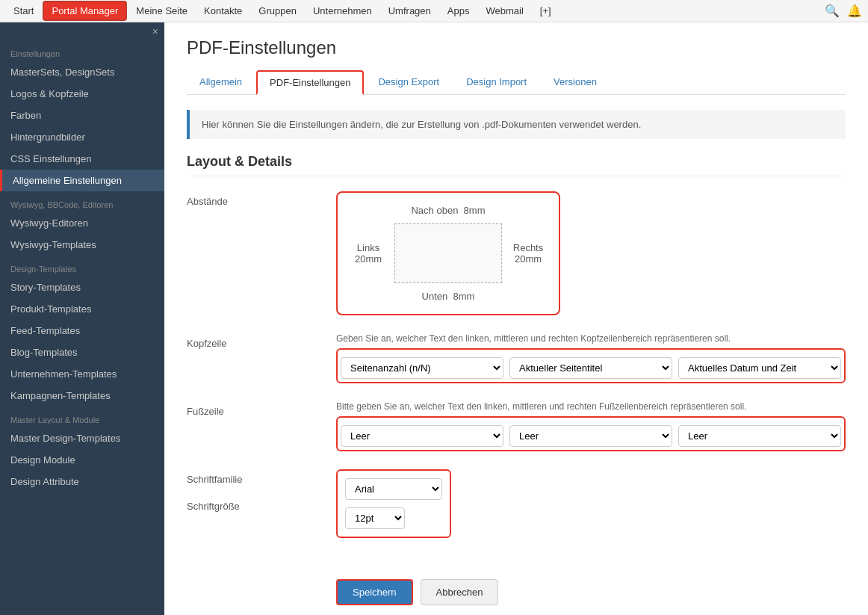  Describe the element at coordinates (421, 124) in the screenshot. I see `info-text: Hier können Sie die Einstellungen ändern…` at that location.